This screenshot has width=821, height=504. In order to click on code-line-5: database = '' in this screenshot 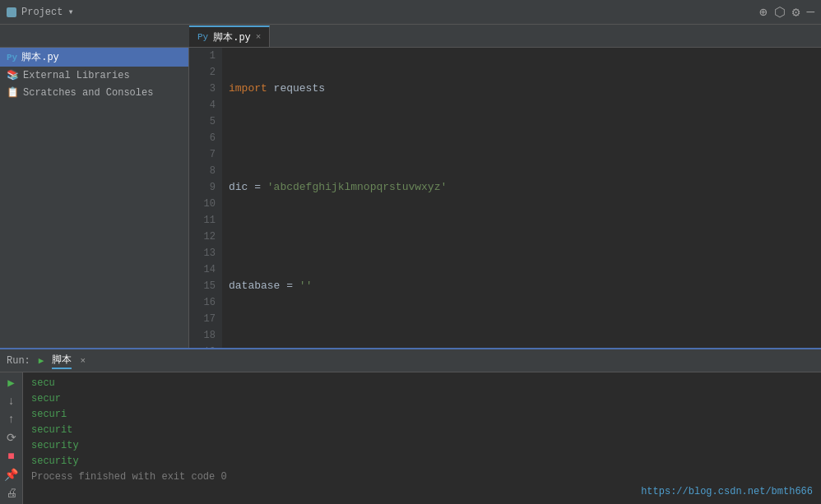, I will do `click(522, 286)`.